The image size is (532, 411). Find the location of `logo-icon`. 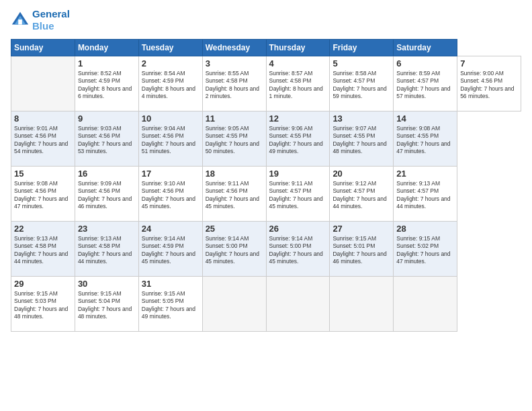

logo-icon is located at coordinates (20, 20).